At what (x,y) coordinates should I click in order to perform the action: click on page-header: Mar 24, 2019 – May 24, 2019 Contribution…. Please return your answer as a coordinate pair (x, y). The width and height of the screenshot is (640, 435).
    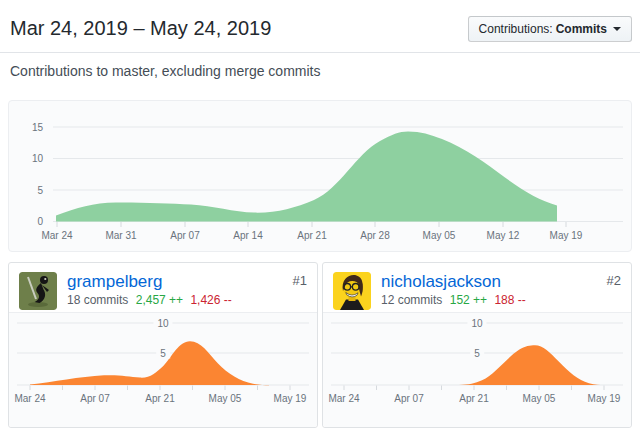
    Looking at the image, I should click on (321, 30).